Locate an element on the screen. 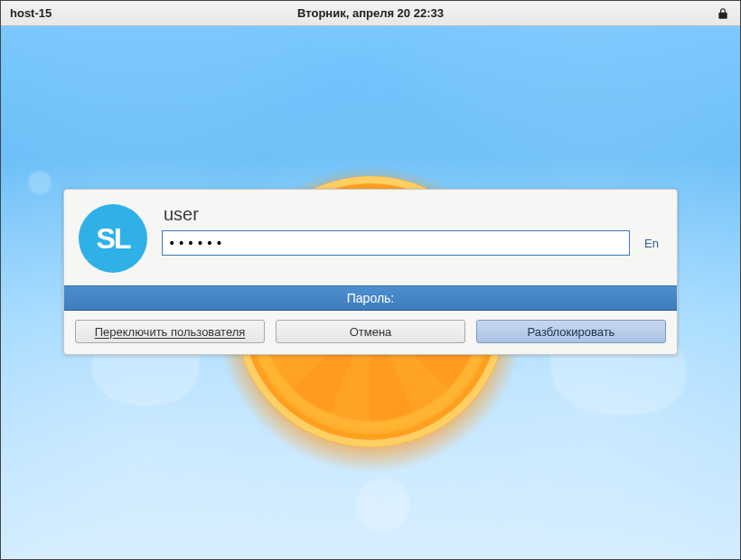  username-label: user is located at coordinates (413, 215).